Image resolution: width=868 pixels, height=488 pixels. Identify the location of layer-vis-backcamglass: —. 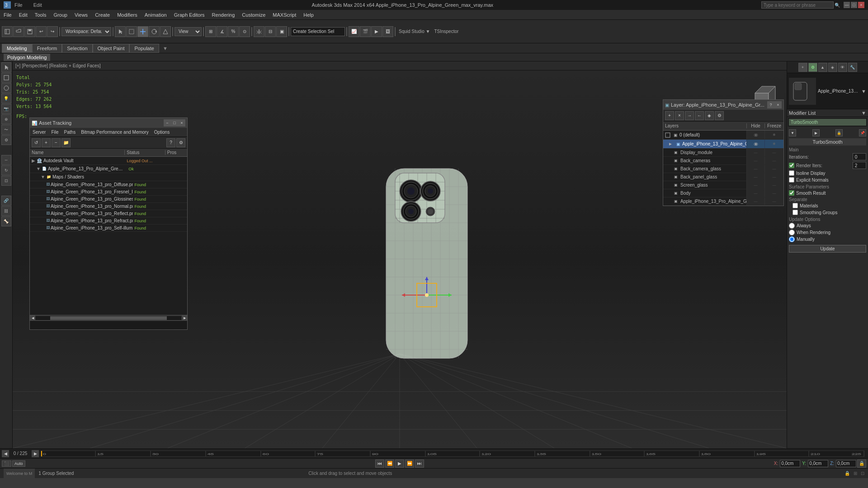
(755, 169).